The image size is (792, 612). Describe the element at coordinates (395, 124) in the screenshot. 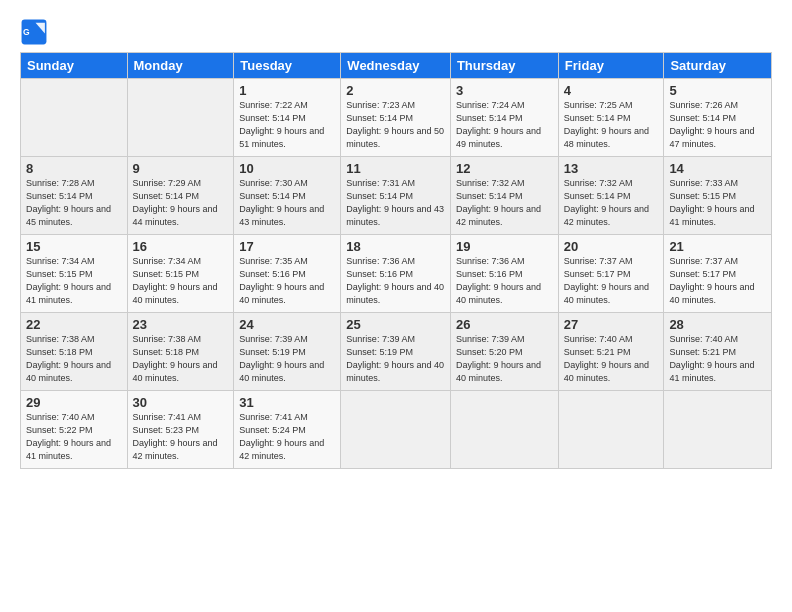

I see `day-info: Sunrise: 7:23 AMSunset: 5:14 PMDaylight:…` at that location.